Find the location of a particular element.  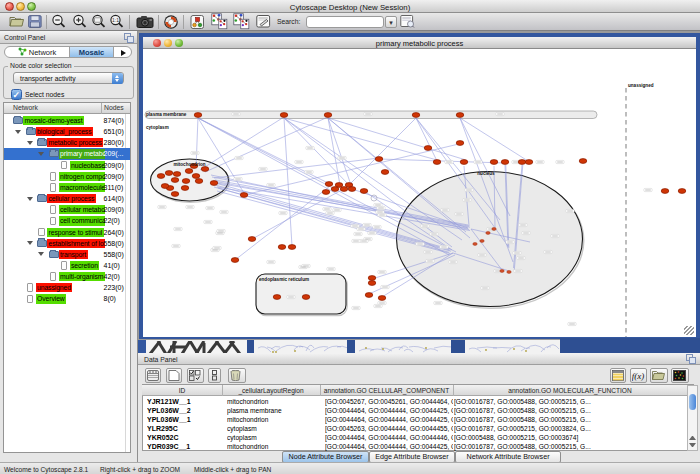

svg-text: f(x) is located at coordinates (638, 376).